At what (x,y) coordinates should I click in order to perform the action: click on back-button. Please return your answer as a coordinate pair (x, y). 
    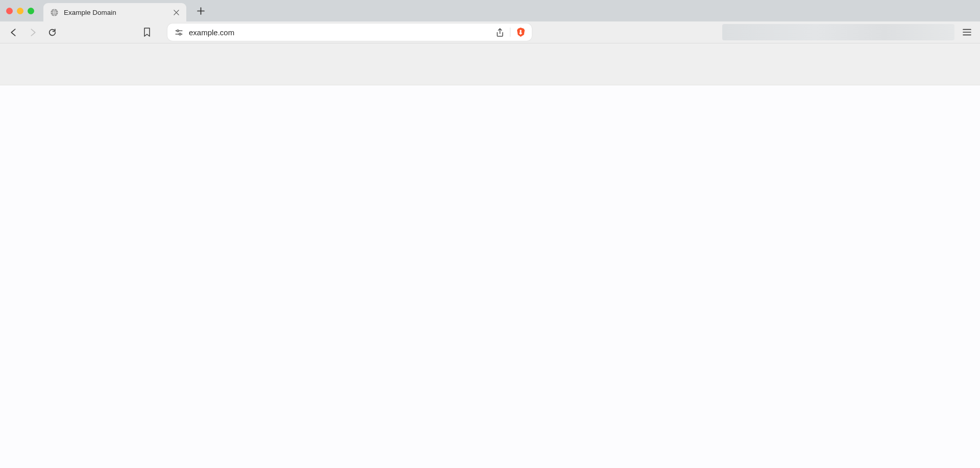
    Looking at the image, I should click on (13, 32).